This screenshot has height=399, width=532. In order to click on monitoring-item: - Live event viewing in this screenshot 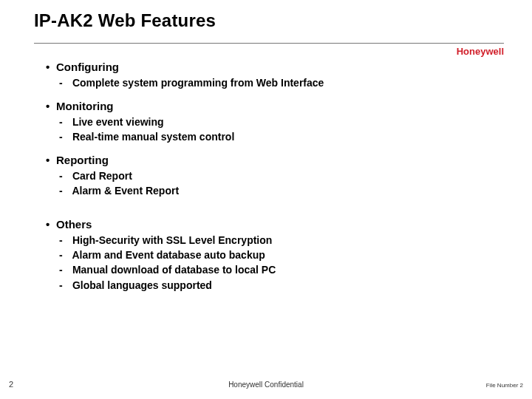, I will do `click(267, 122)`.